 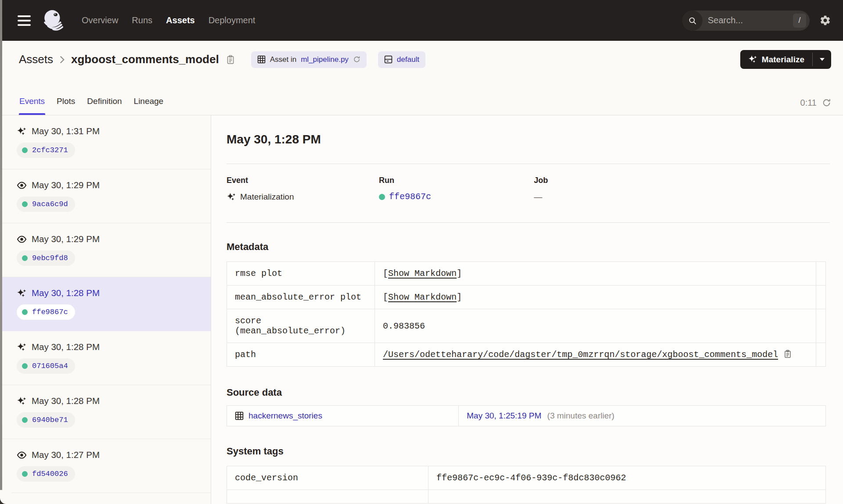 I want to click on run-id-pill: 9aca6c9d, so click(x=46, y=204).